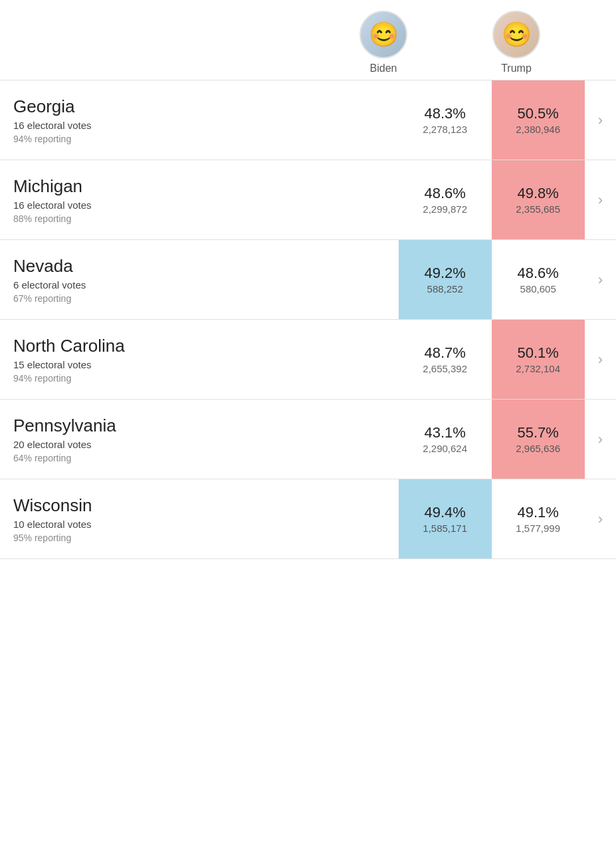 This screenshot has width=616, height=851. Describe the element at coordinates (308, 439) in the screenshot. I see `state-row: Pennsylvania 20 electoral votes 64% repo…` at that location.